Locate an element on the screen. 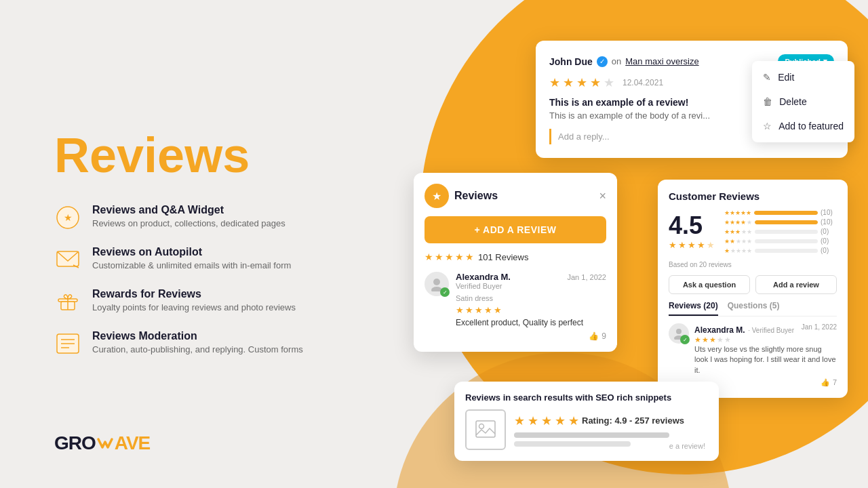 The height and width of the screenshot is (488, 868). reviews-count-row: ★ ★ ★ ★ ★ 101 Reviews is located at coordinates (515, 257).